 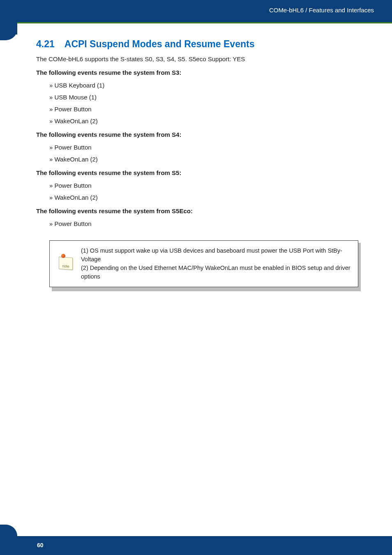 What do you see at coordinates (9, 530) in the screenshot?
I see `side-stripe-bottom` at bounding box center [9, 530].